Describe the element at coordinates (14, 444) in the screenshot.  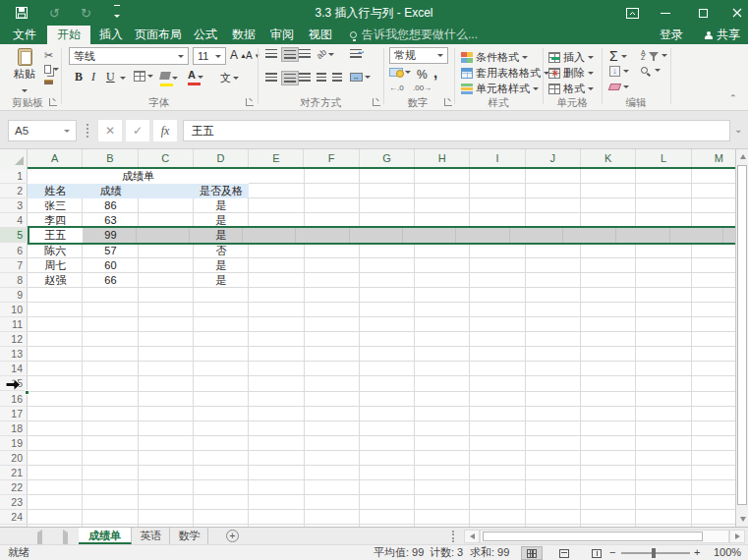
I see `row-header-19: 19` at that location.